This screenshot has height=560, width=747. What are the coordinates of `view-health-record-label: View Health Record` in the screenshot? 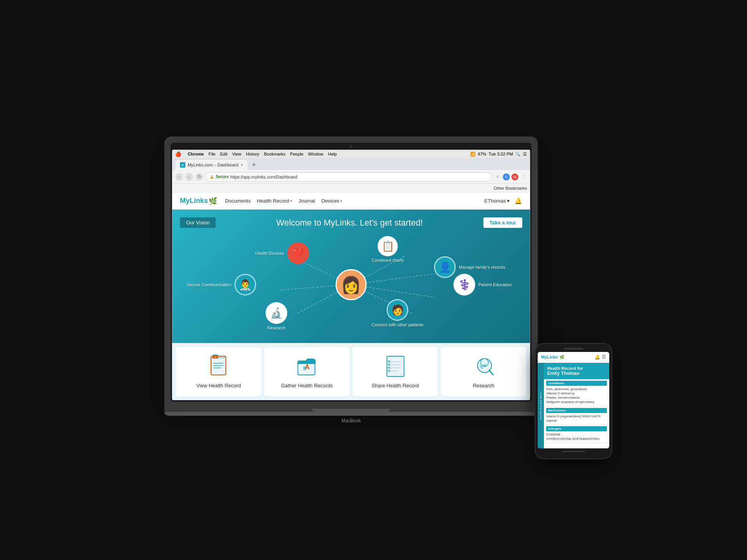 It's located at (219, 386).